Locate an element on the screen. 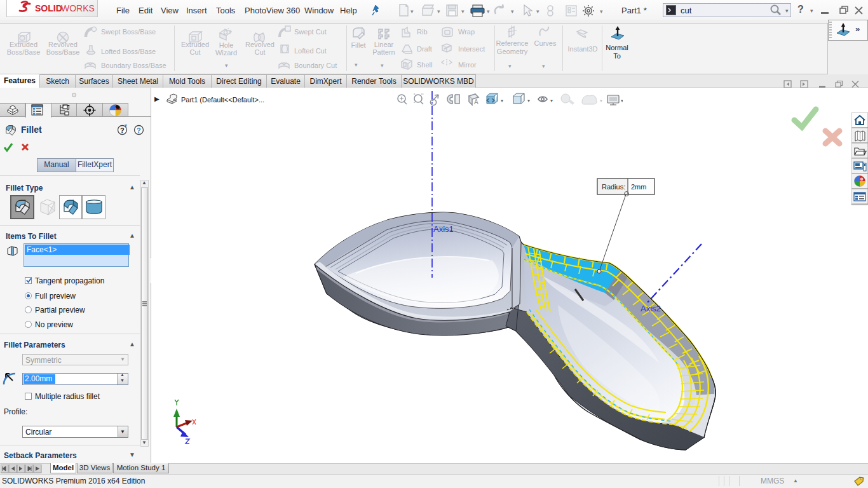 The height and width of the screenshot is (488, 868). svg-text: Axis2 is located at coordinates (651, 309).